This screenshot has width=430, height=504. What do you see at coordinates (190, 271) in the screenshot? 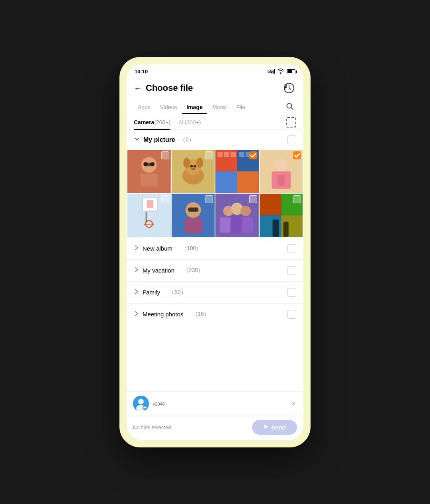
I see `album-count-my-vacation: （230）` at bounding box center [190, 271].